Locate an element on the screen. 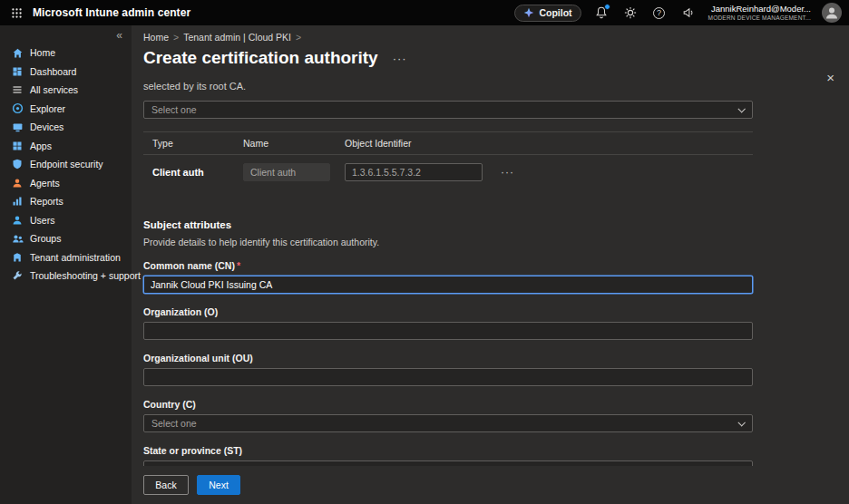 The height and width of the screenshot is (504, 849). sidebar: « Home Dashboard All services Explorer D… is located at coordinates (65, 265).